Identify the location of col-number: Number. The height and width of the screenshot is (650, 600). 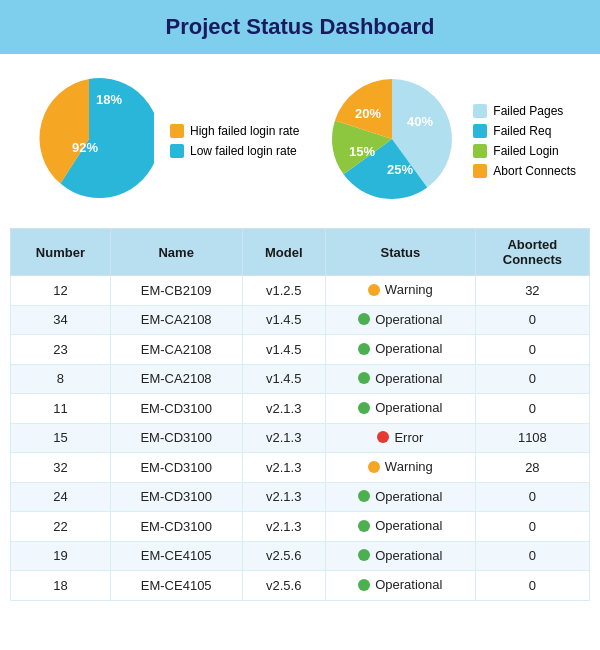
(61, 252).